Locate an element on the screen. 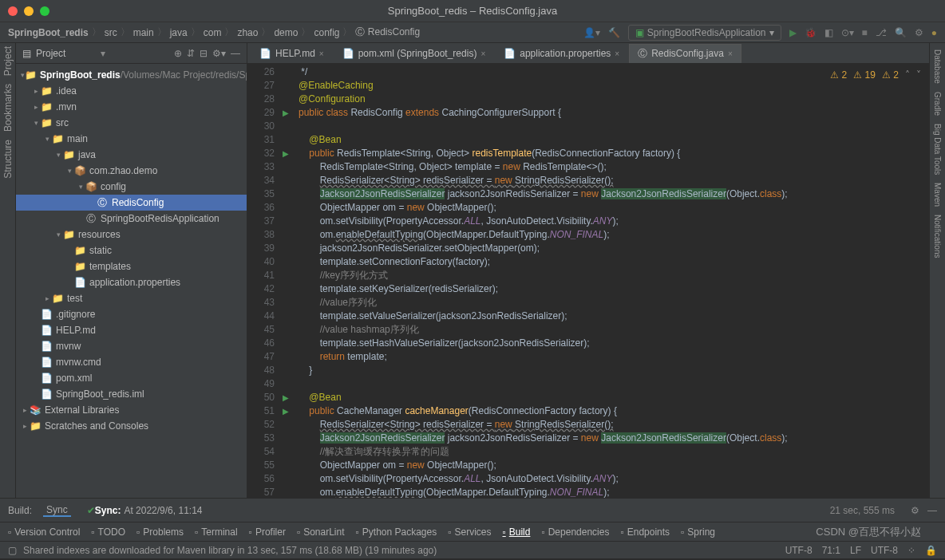 The width and height of the screenshot is (945, 560). run-icon: ▶ is located at coordinates (793, 33).